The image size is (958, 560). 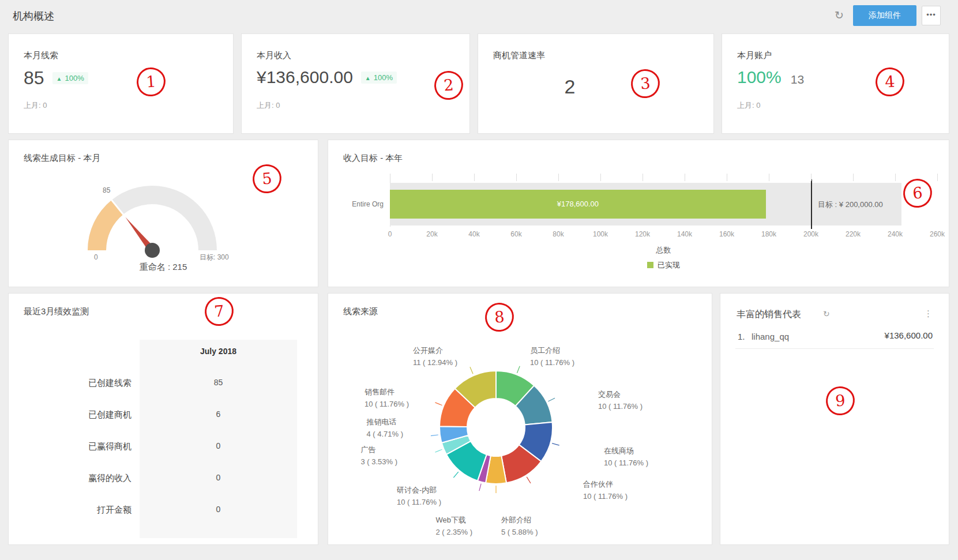 What do you see at coordinates (96, 257) in the screenshot?
I see `gauge-min-label: 0` at bounding box center [96, 257].